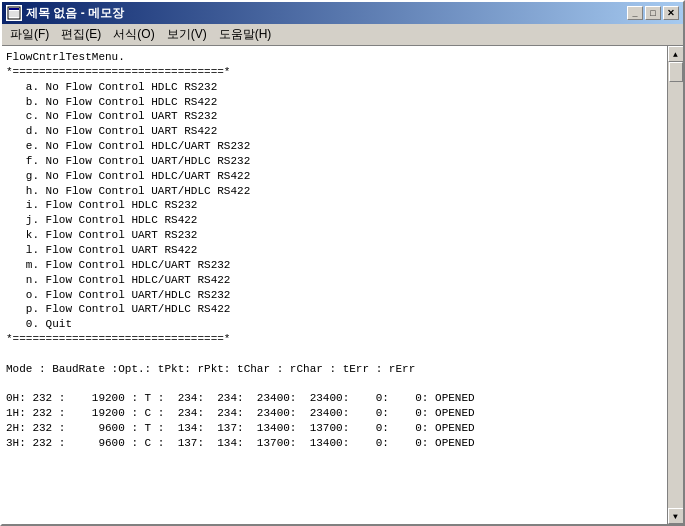  I want to click on maximize-button: □, so click(653, 13).